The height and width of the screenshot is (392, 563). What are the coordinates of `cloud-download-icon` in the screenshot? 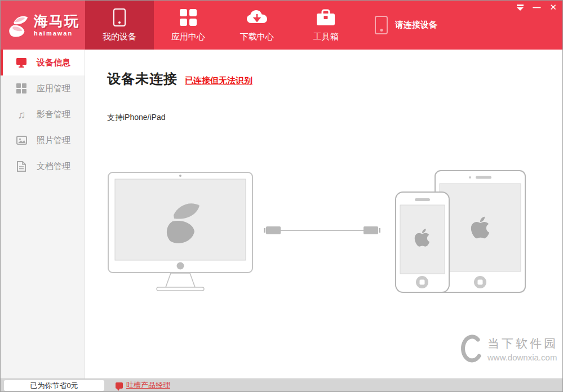 It's located at (257, 17).